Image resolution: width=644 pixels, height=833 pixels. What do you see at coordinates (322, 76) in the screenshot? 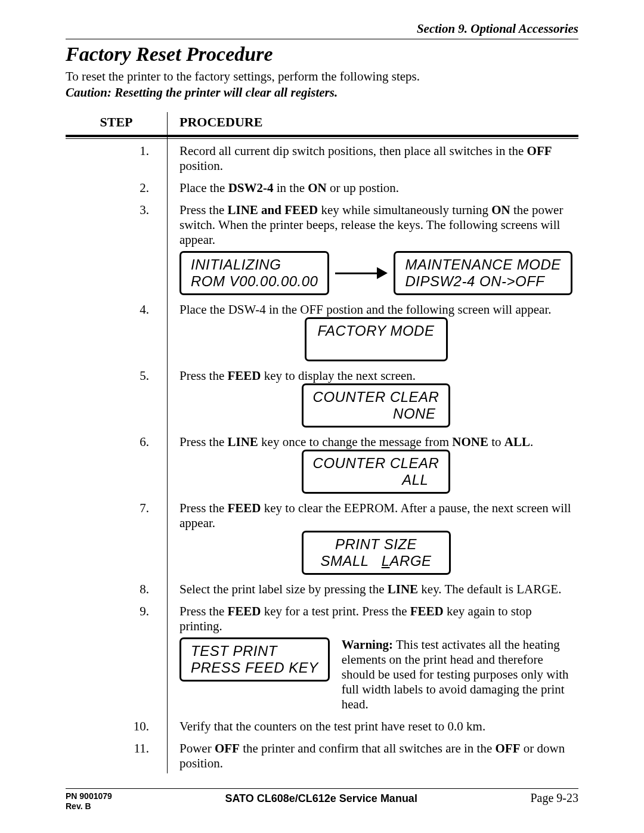
I see `intro-text: To reset the printer to the factory sett…` at bounding box center [322, 76].